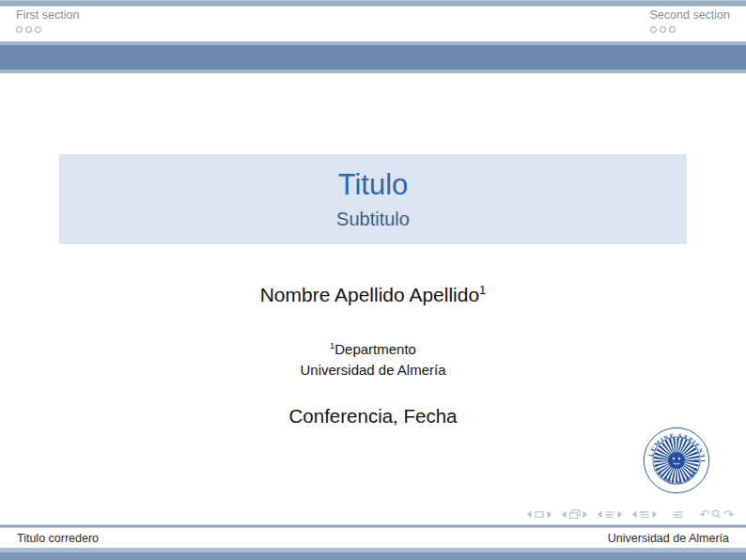 The image size is (746, 560). Describe the element at coordinates (634, 515) in the screenshot. I see `prev-section-icon` at that location.